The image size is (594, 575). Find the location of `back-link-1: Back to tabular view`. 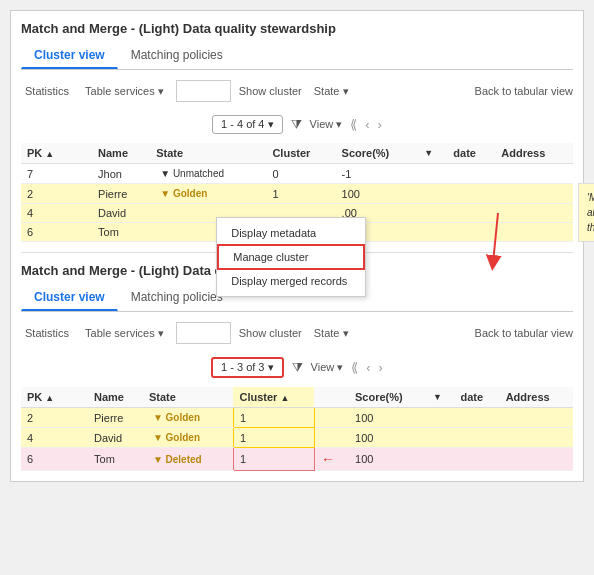

back-link-1: Back to tabular view is located at coordinates (524, 91).